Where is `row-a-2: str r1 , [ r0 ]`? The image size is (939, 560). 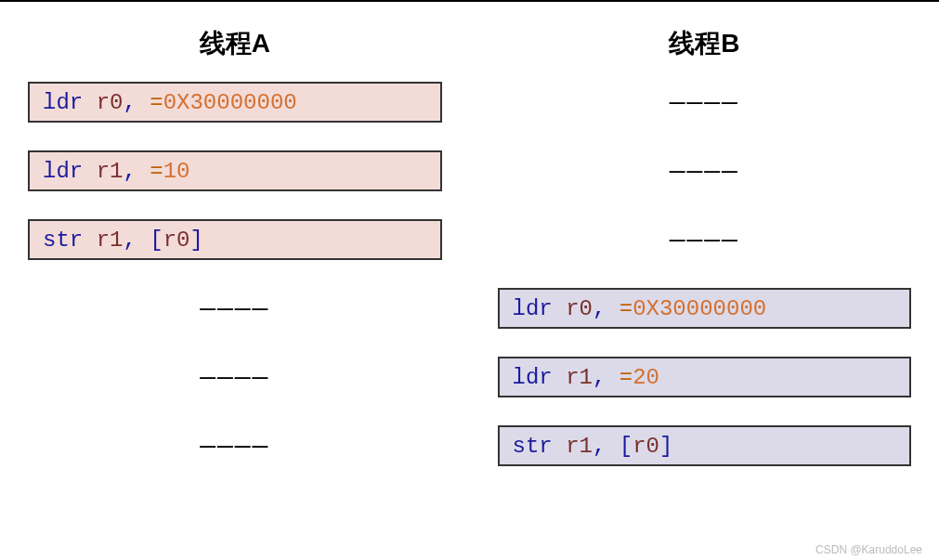
row-a-2: str r1 , [ r0 ] is located at coordinates (235, 240).